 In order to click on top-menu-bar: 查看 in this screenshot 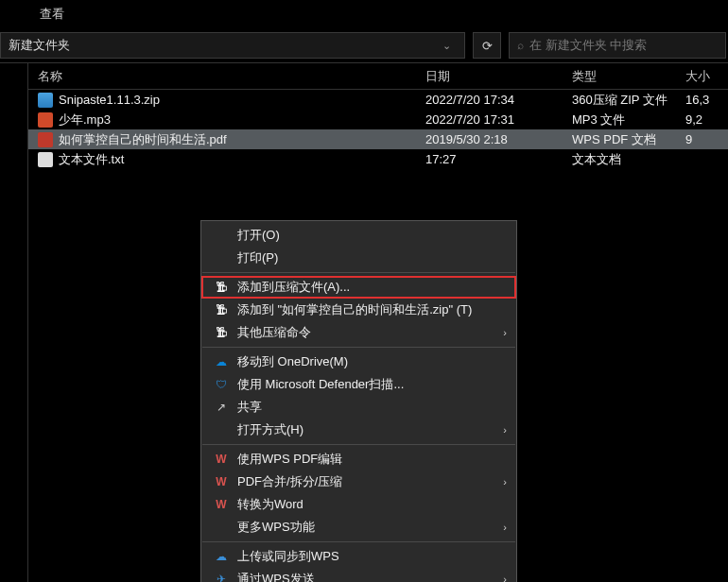, I will do `click(364, 14)`.